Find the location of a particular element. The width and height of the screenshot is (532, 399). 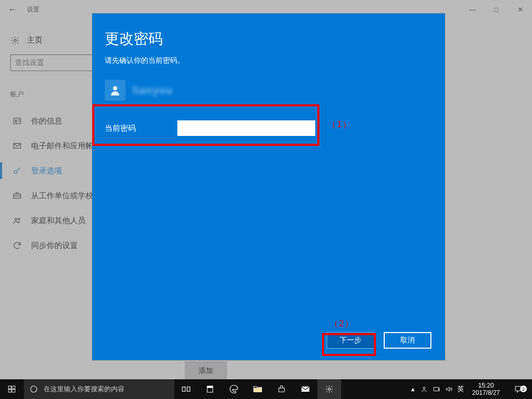

next-button: 下一步 is located at coordinates (351, 340).